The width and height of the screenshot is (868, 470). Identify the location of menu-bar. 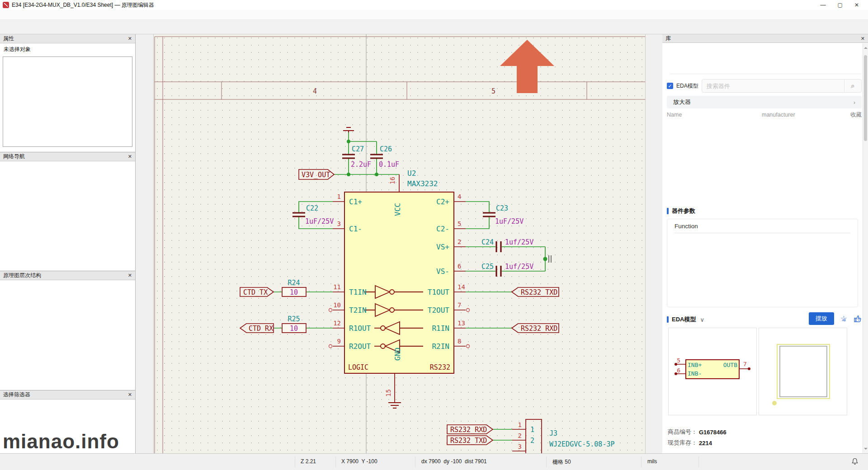
(434, 15).